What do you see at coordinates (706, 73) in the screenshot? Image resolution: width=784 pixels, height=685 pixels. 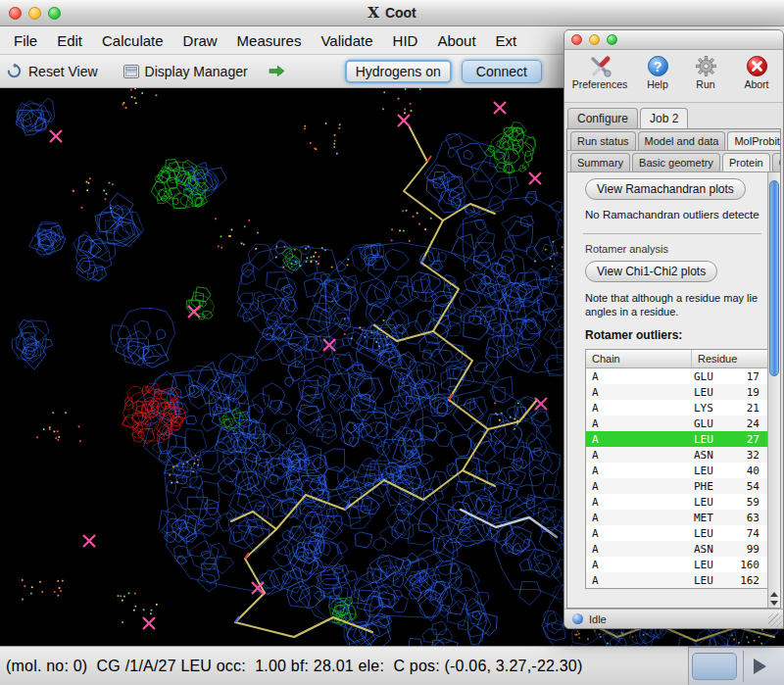 I see `run-button: Run` at bounding box center [706, 73].